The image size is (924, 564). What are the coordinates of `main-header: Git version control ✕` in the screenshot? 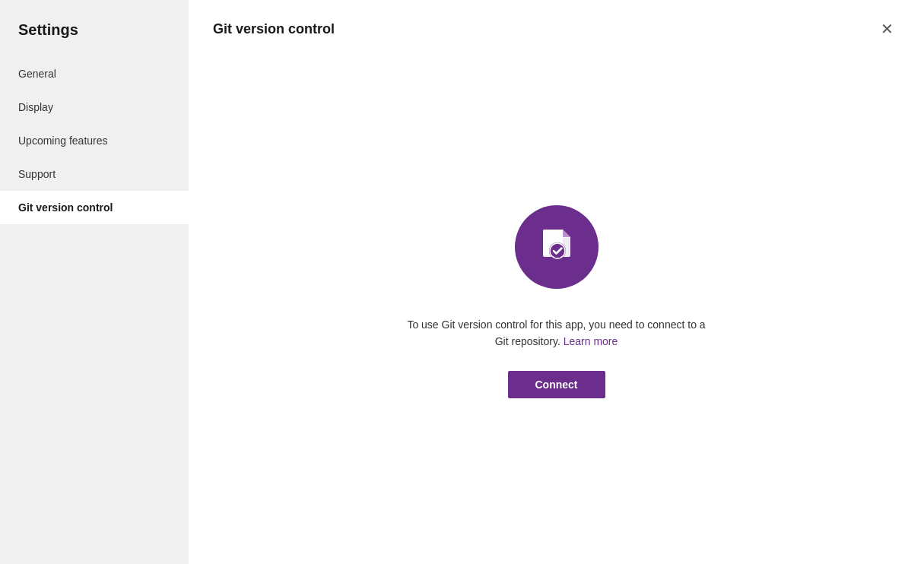 It's located at (557, 20).